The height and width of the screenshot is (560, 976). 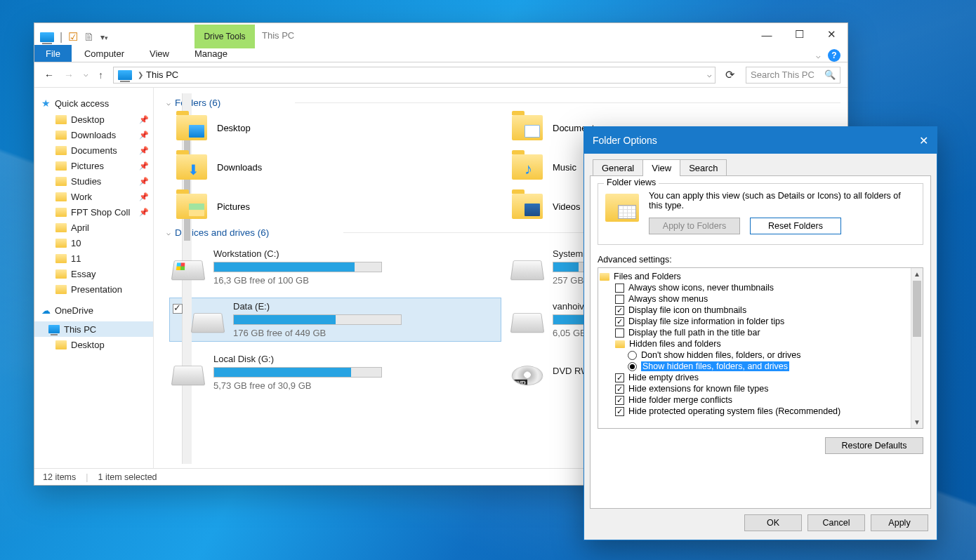 I want to click on up-button: ↑, so click(x=101, y=75).